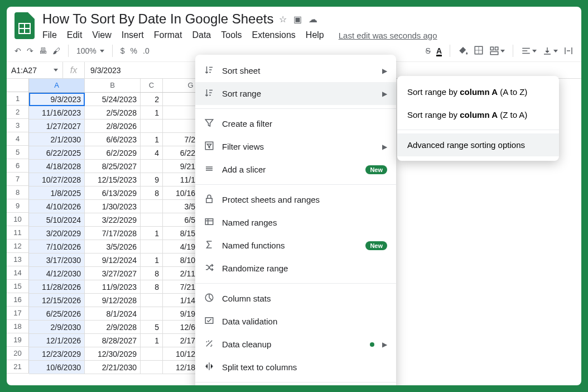  I want to click on cell: 7/17/2028, so click(113, 233).